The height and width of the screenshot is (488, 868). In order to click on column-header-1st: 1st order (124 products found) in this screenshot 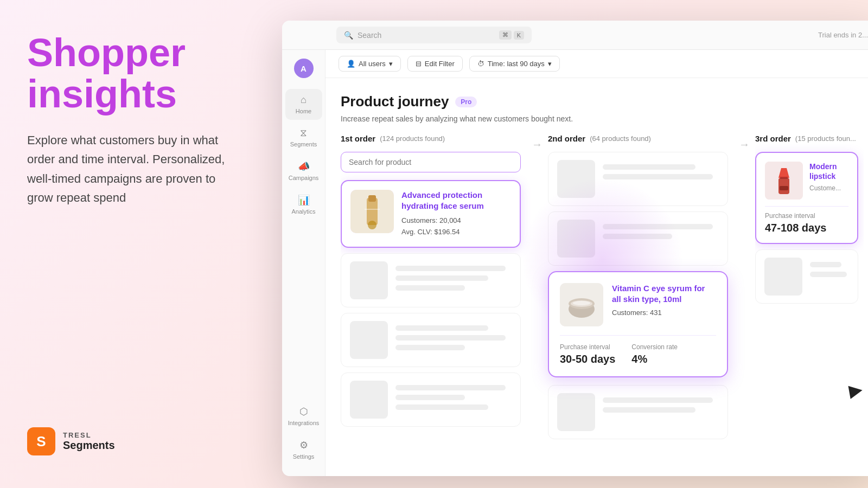, I will do `click(431, 139)`.